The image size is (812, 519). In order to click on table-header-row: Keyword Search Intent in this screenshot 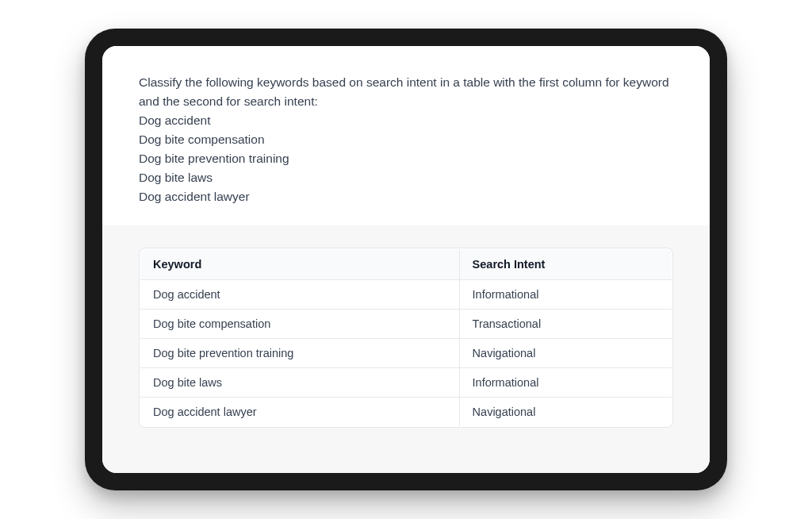, I will do `click(406, 265)`.